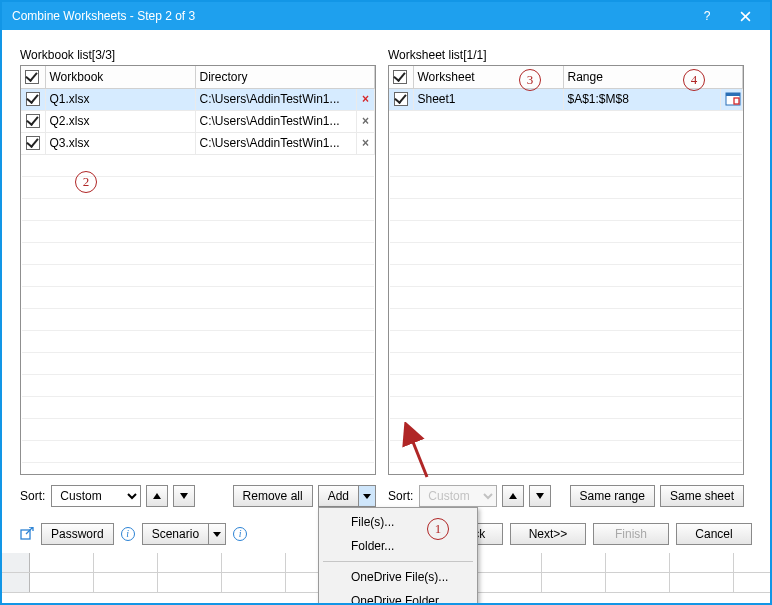  I want to click on next-button: Next>>, so click(548, 534).